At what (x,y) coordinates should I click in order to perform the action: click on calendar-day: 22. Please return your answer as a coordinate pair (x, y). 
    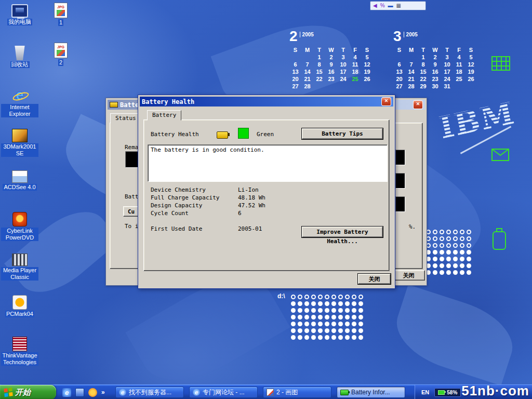
    Looking at the image, I should click on (319, 79).